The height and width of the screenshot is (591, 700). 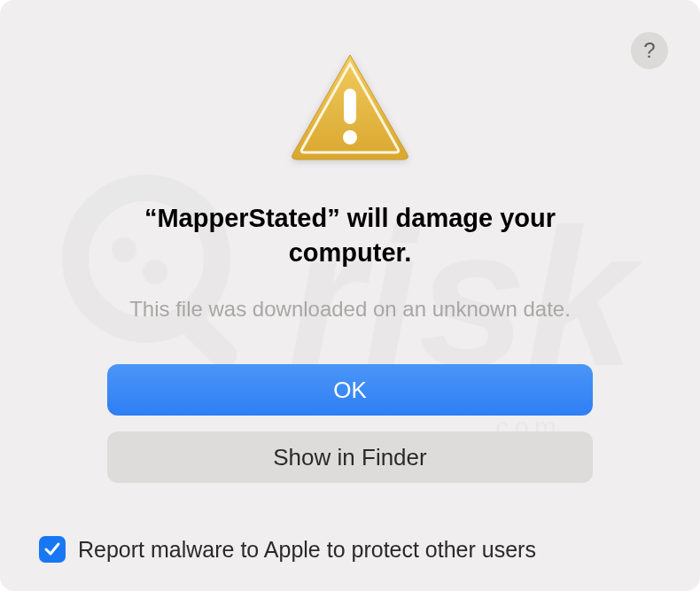 What do you see at coordinates (350, 424) in the screenshot?
I see `button-group: OK Show in Finder` at bounding box center [350, 424].